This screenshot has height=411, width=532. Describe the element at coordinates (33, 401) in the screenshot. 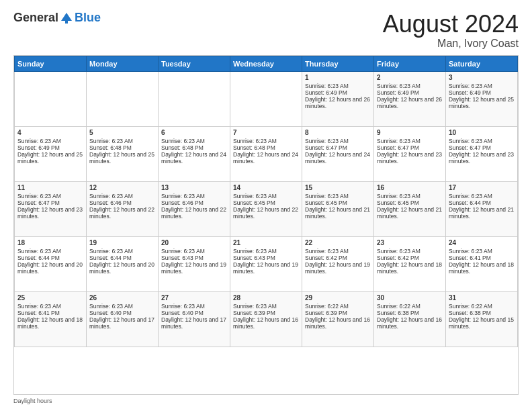

I see `daylight-hours-label: Daylight hours` at that location.